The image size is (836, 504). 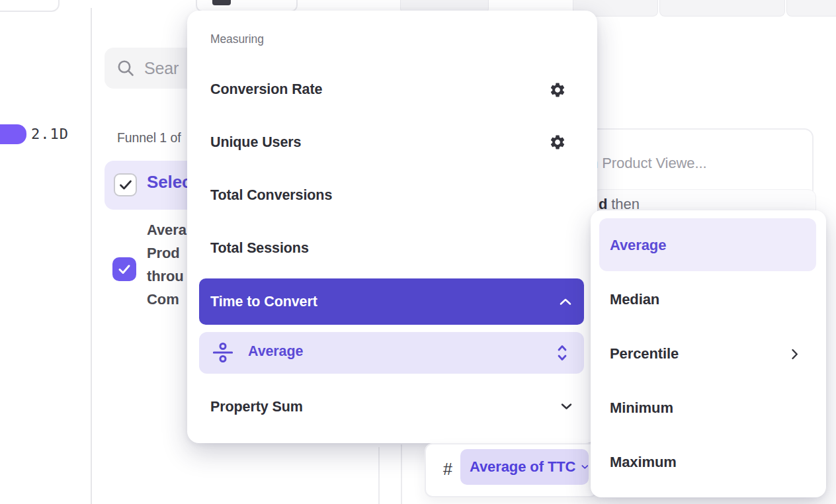 What do you see at coordinates (692, 163) in the screenshot?
I see `event-select-card: on Product Viewe...` at bounding box center [692, 163].